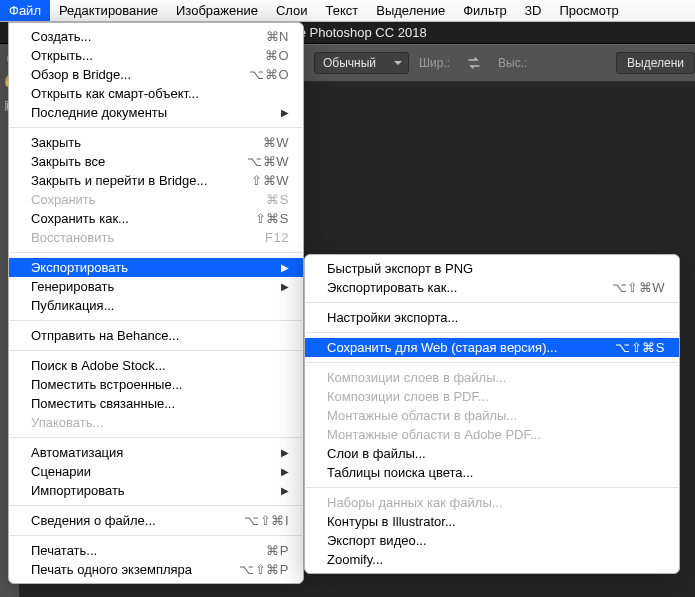 The height and width of the screenshot is (597, 695). Describe the element at coordinates (292, 10) in the screenshot. I see `menubar-item: Слои` at that location.